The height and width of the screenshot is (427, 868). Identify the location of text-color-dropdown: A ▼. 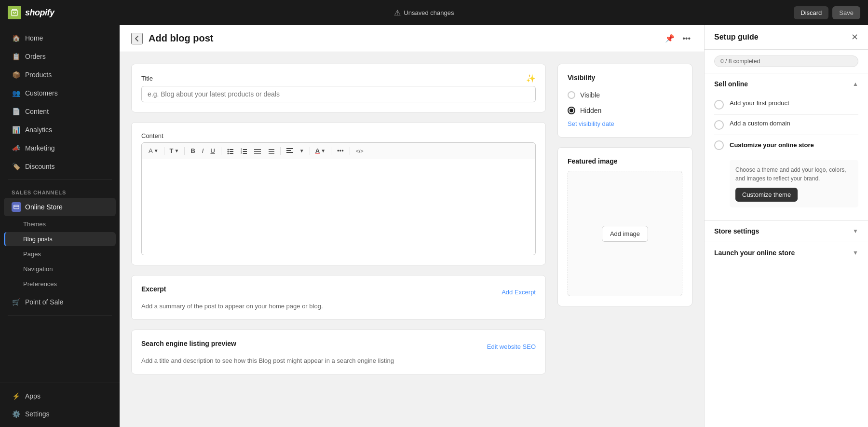
(320, 151).